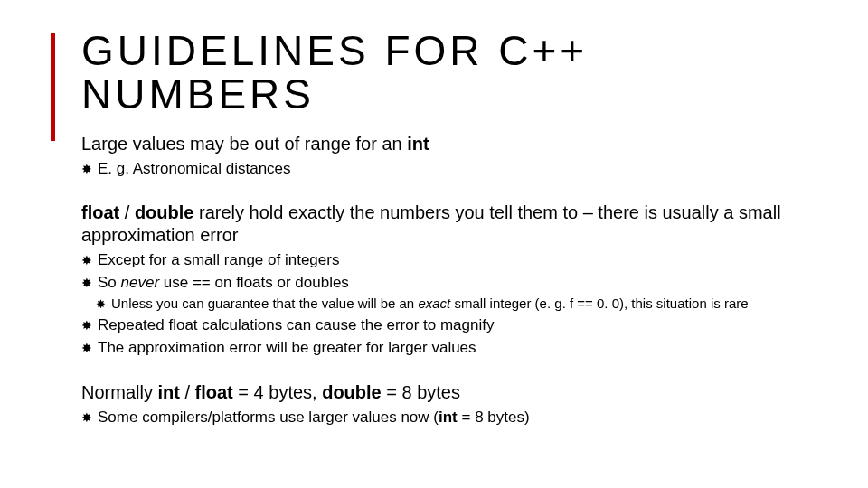 The height and width of the screenshot is (488, 868). I want to click on section-heading: float / double rarely hold exactly the n…, so click(457, 224).